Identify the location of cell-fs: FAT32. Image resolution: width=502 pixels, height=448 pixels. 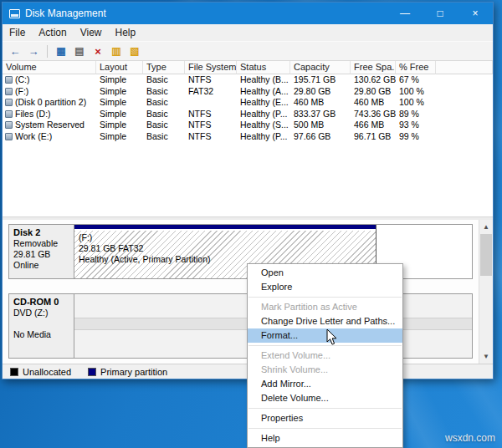
(211, 92).